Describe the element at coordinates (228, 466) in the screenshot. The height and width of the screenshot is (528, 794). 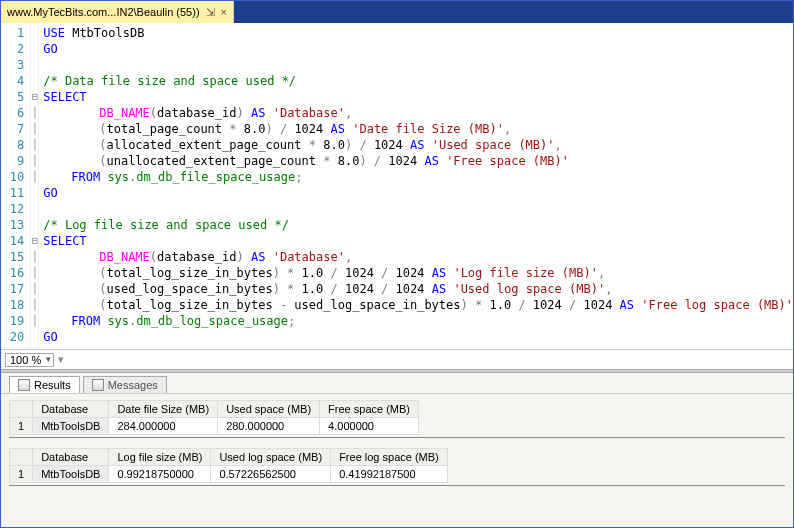
I see `result-table: DatabaseLog file size (MB)Used log space…` at that location.